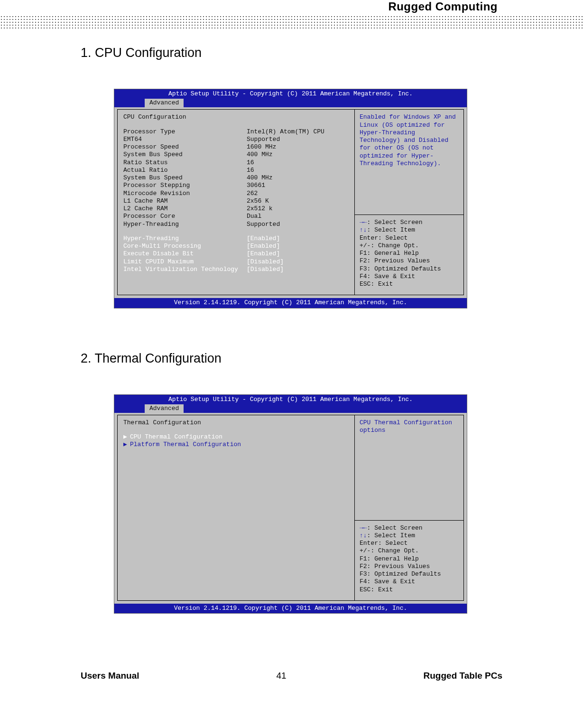 This screenshot has width=583, height=728. I want to click on bios-info-value: 2x512 k, so click(298, 209).